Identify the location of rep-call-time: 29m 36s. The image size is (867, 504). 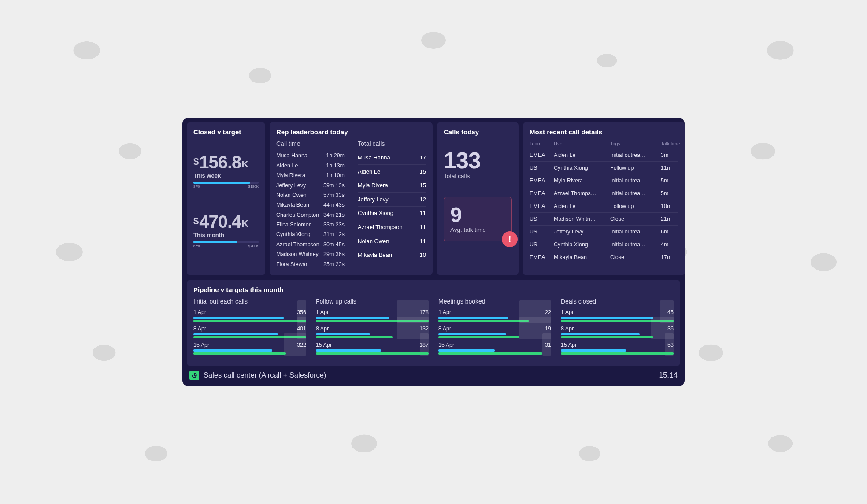
(334, 254).